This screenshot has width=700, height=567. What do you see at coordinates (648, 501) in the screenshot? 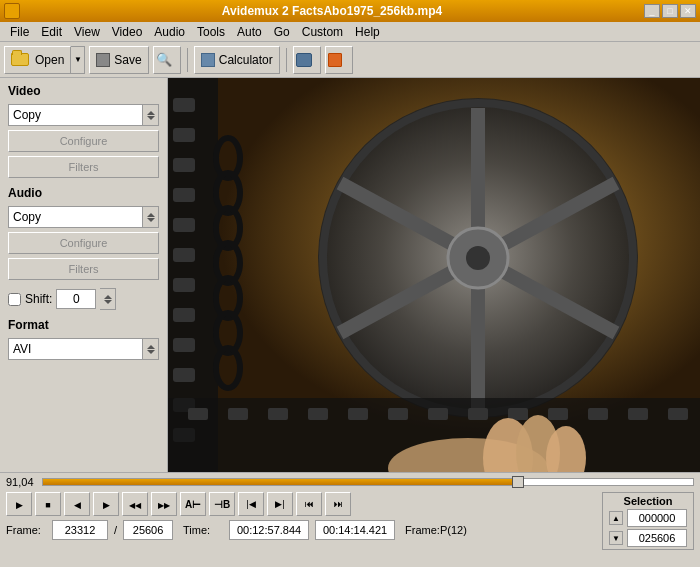
I see `selection-title: Selection` at bounding box center [648, 501].